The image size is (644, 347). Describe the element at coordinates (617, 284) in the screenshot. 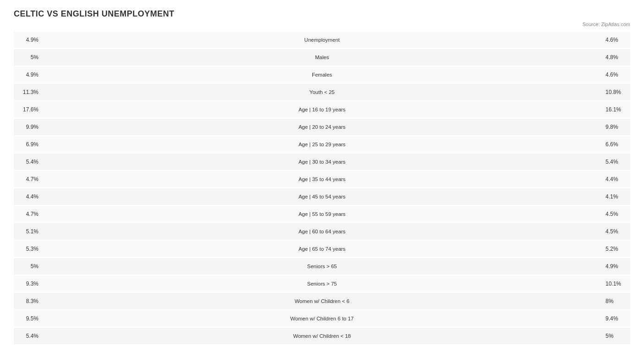

I see `right-value: 10.1%` at that location.